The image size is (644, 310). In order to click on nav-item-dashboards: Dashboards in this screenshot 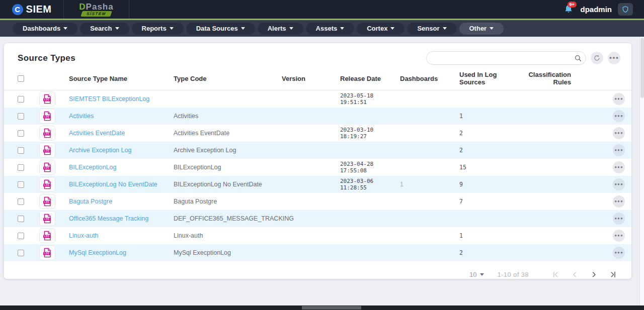, I will do `click(45, 29)`.